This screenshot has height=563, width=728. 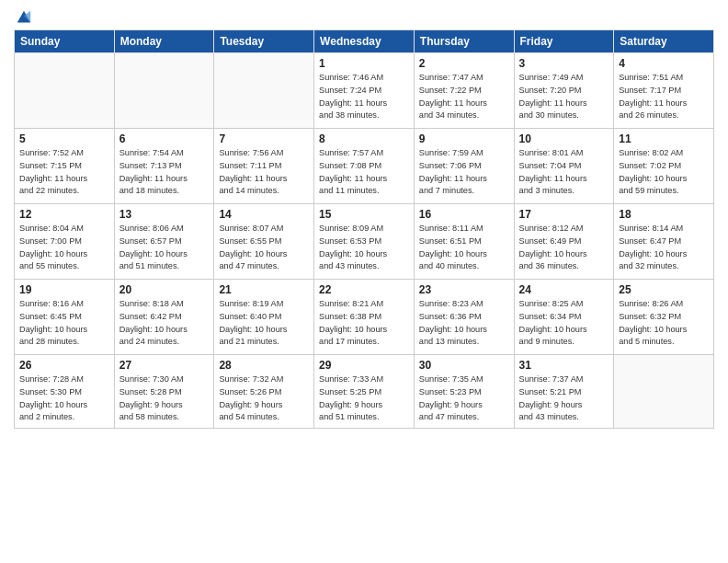 I want to click on day-number: 3, so click(x=564, y=63).